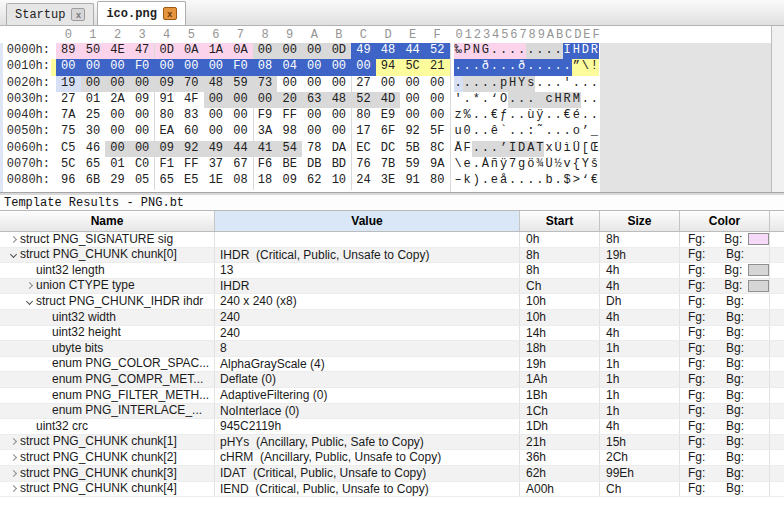 The image size is (784, 506). Describe the element at coordinates (458, 181) in the screenshot. I see `ascii-char: –` at that location.